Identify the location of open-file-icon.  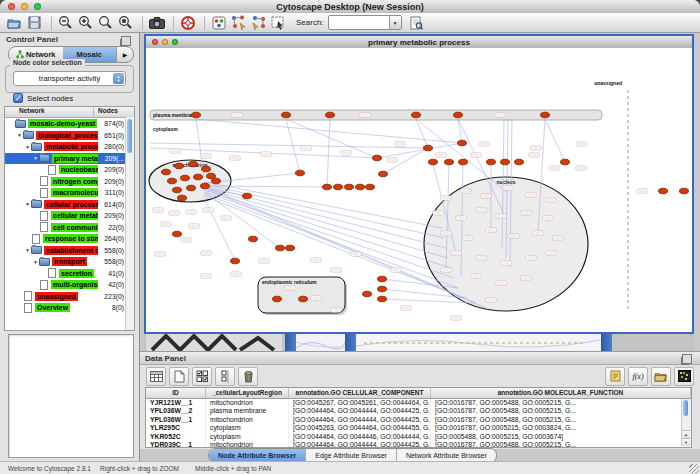
(14, 22).